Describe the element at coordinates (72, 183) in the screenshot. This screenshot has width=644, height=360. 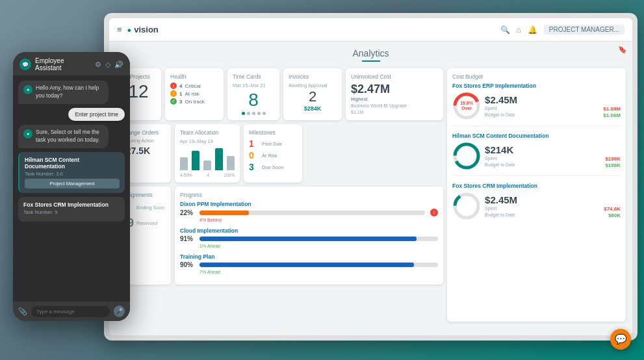
I see `task-btn-1: Project Management` at that location.